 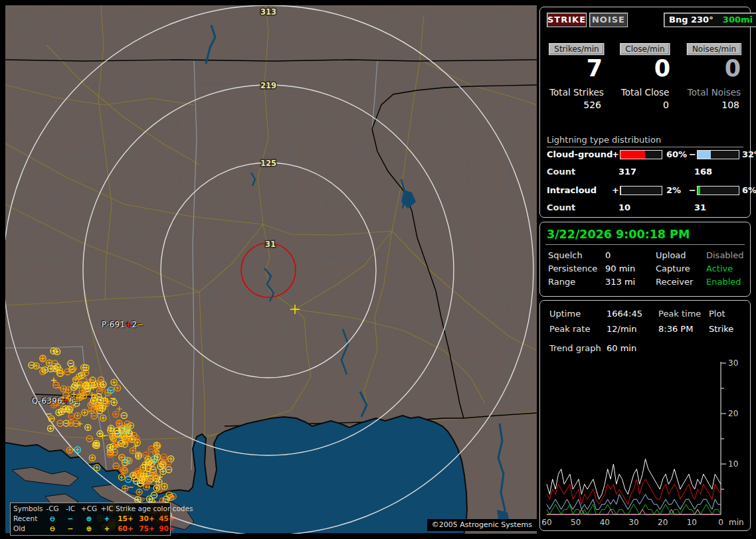 What do you see at coordinates (575, 522) in the screenshot?
I see `svg-text: 50` at bounding box center [575, 522].